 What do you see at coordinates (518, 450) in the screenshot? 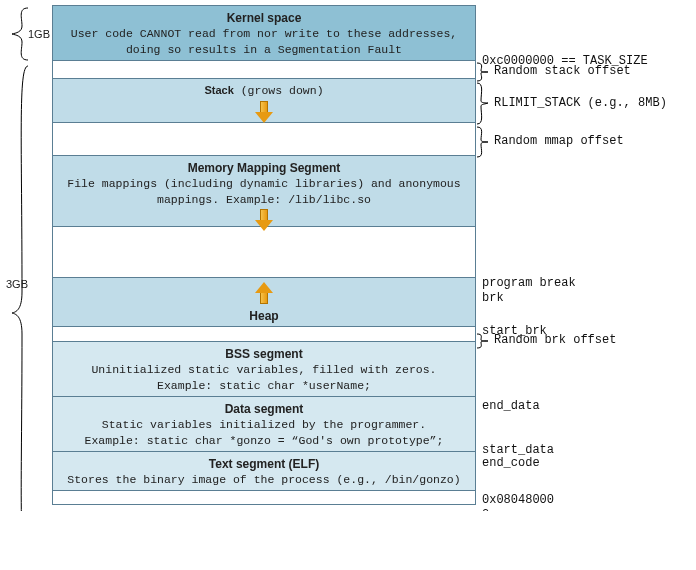
I see `start-data-label: start_data` at bounding box center [518, 450].